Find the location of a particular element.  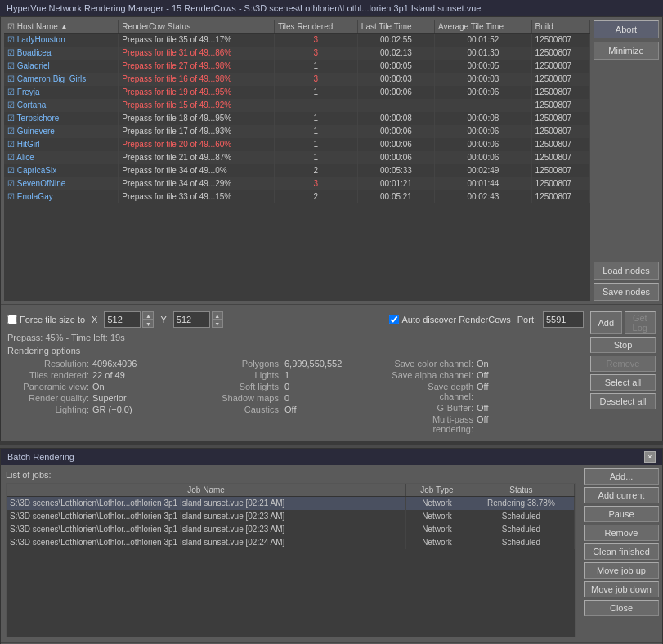

auto-discover-checkbox is located at coordinates (394, 320).